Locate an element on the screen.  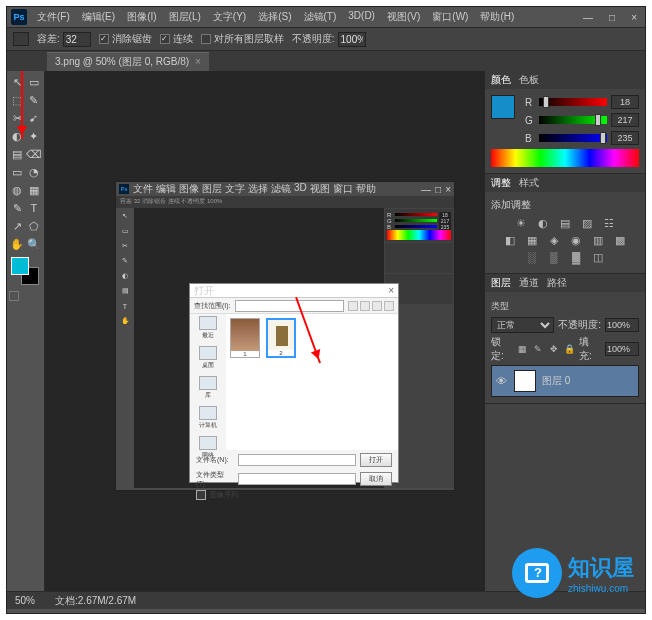
menu-3d: 3D(D) is located at coordinates (362, 17).